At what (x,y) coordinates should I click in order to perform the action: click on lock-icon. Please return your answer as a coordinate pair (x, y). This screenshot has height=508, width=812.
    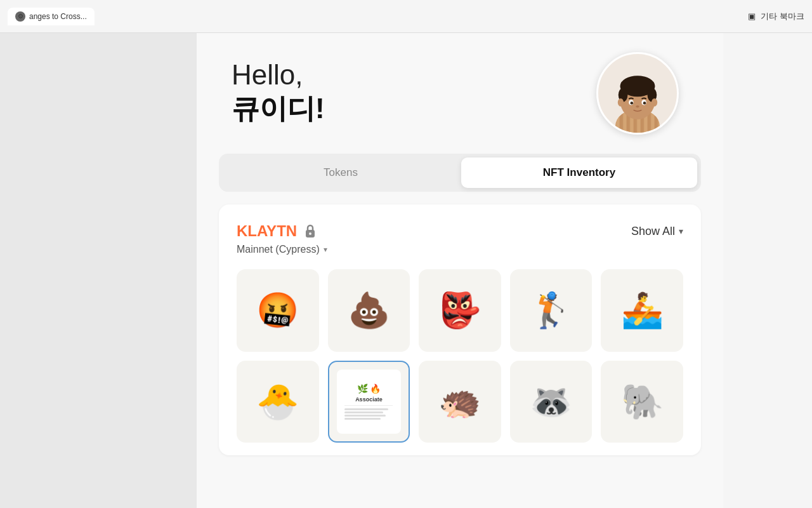
    Looking at the image, I should click on (310, 231).